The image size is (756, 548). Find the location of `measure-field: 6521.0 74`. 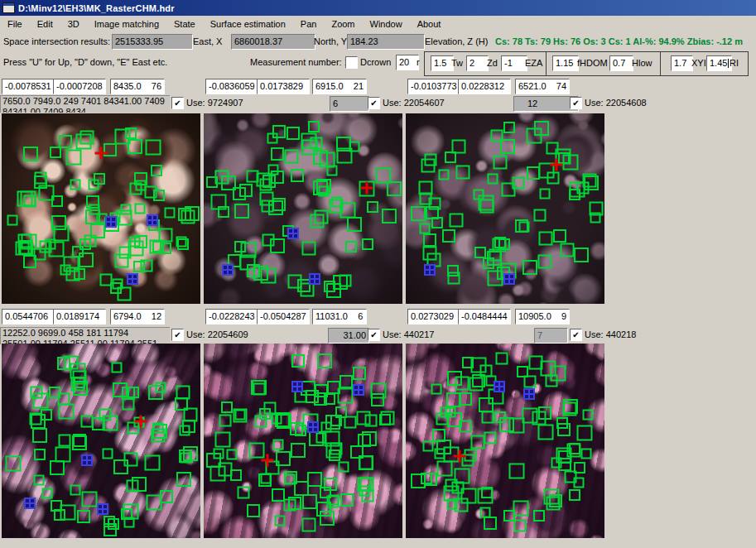

measure-field: 6521.0 74 is located at coordinates (542, 86).